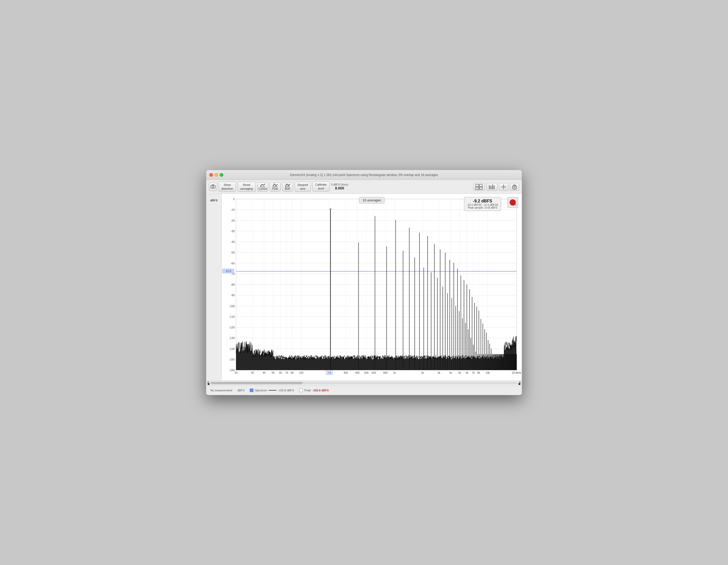  What do you see at coordinates (288, 189) in the screenshot?
I see `both-label: Both` at bounding box center [288, 189].